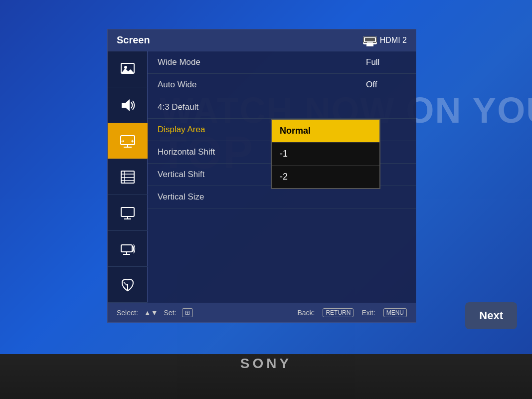  Describe the element at coordinates (393, 40) in the screenshot. I see `hdmi-label: HDMI 2` at that location.